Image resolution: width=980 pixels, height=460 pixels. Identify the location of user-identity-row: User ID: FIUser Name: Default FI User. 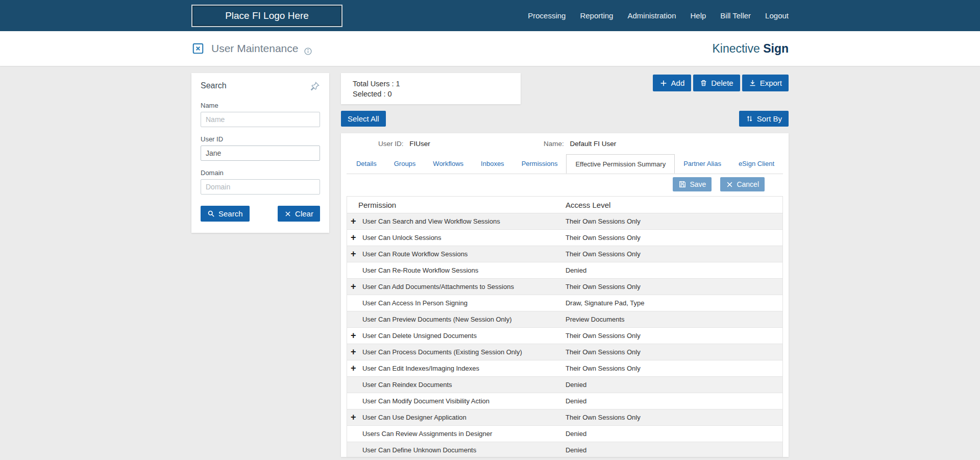
(565, 141).